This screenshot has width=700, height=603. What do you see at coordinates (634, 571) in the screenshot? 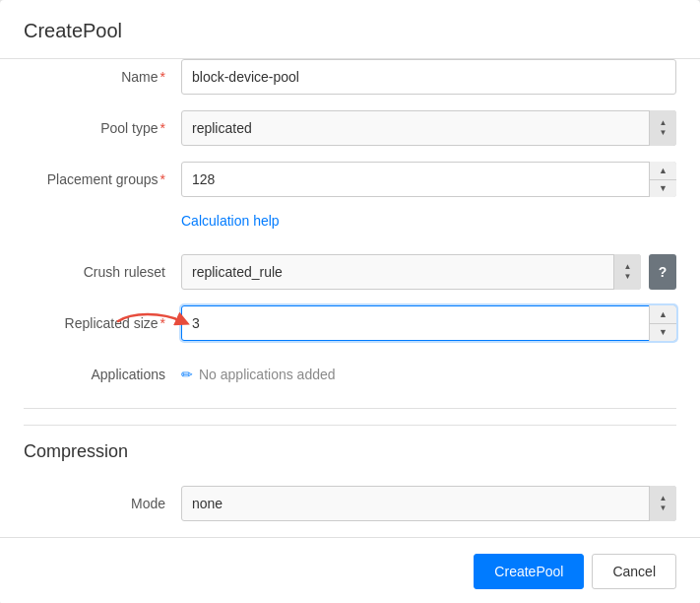
I see `cancel-button: Cancel` at bounding box center [634, 571].